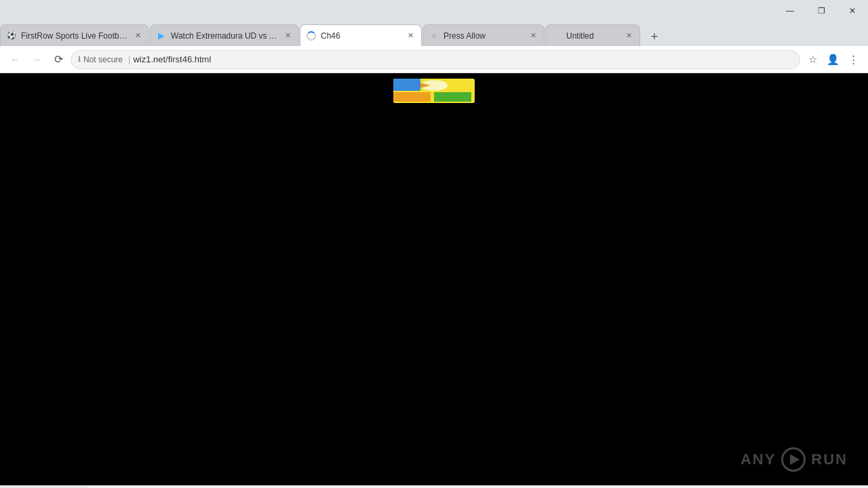 This screenshot has height=488, width=868. What do you see at coordinates (434, 36) in the screenshot?
I see `tab-favicon-pressallow: ○` at bounding box center [434, 36].